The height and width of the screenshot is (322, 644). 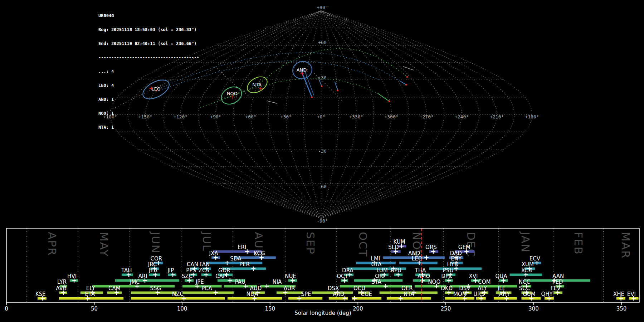 What do you see at coordinates (464, 247) in the screenshot?
I see `shower-label: GEM` at bounding box center [464, 247].